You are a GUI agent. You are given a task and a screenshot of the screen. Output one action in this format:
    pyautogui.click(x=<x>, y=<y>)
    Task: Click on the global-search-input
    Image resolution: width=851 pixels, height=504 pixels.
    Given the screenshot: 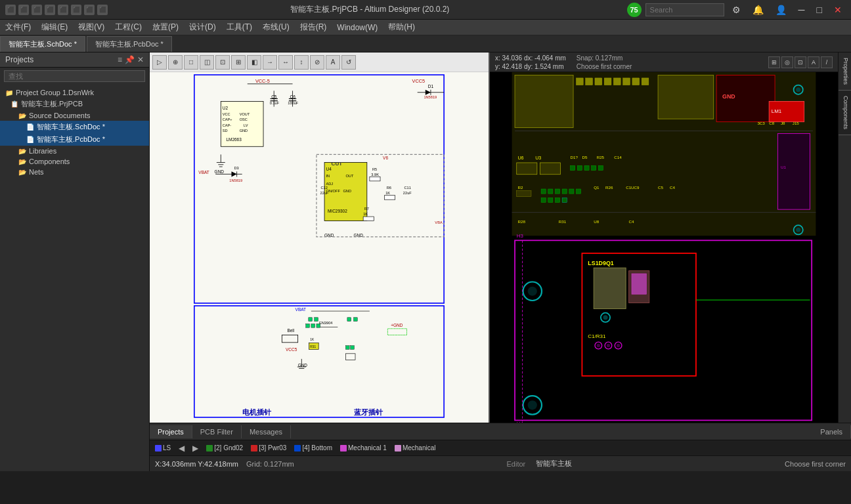 What is the action you would take?
    pyautogui.click(x=685, y=10)
    